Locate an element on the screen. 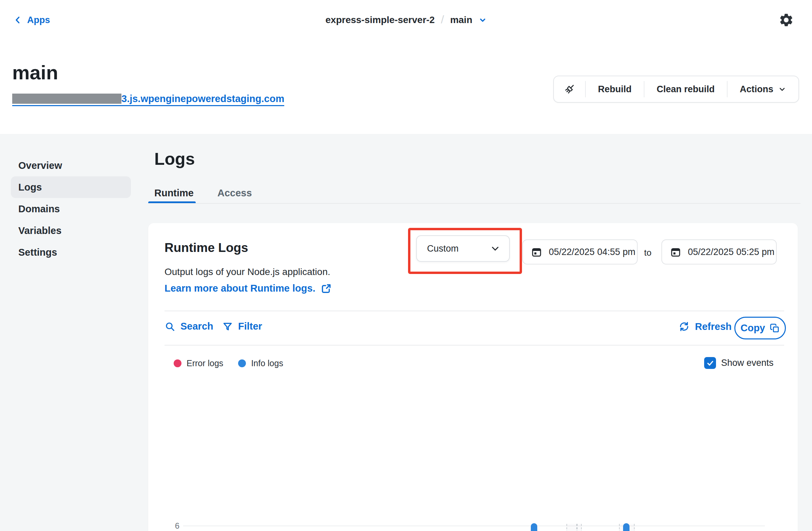  panel-title: Runtime Logs is located at coordinates (206, 248).